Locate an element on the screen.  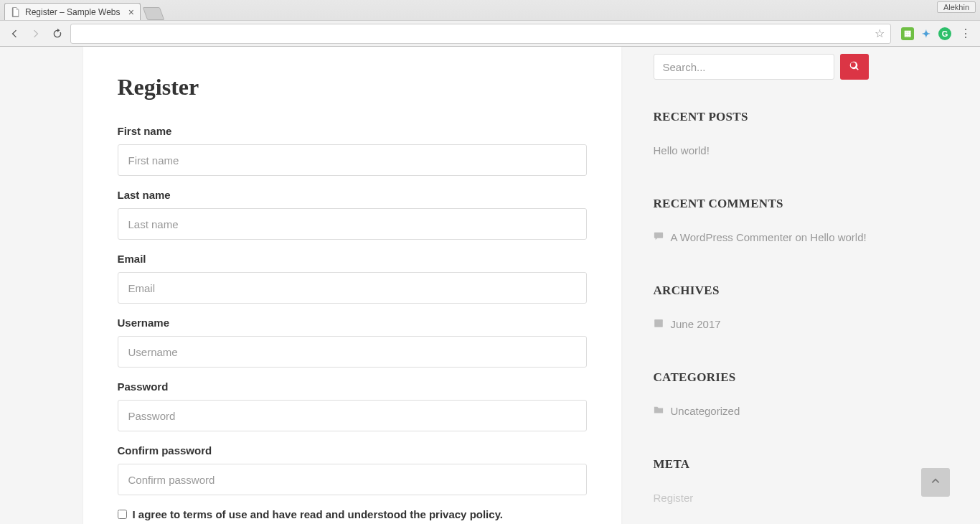
archives-widget: ARCHIVES June 2017 is located at coordinates (761, 310).